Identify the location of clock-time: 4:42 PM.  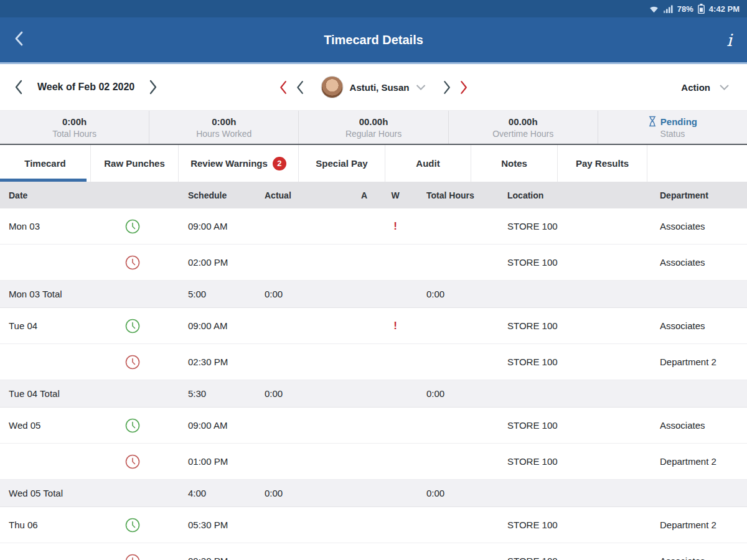
(725, 9).